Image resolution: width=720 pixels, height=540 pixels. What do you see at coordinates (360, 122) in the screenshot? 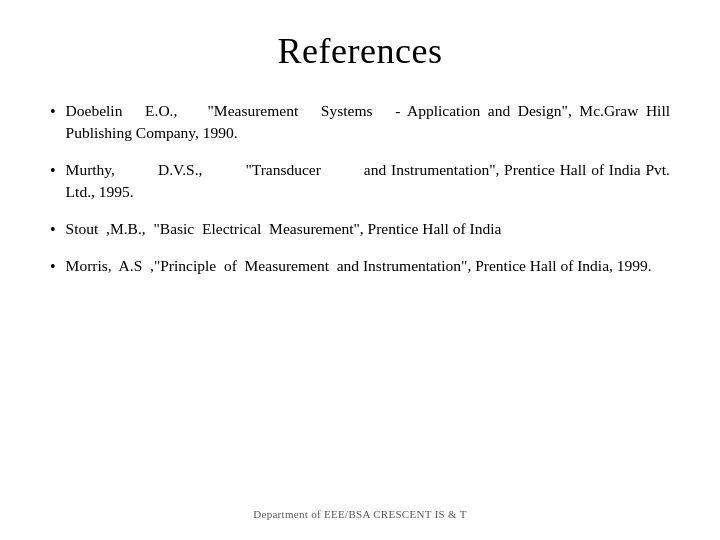
I see `list-item: • Doebelin E.O., "Measurement Systems - …` at bounding box center [360, 122].